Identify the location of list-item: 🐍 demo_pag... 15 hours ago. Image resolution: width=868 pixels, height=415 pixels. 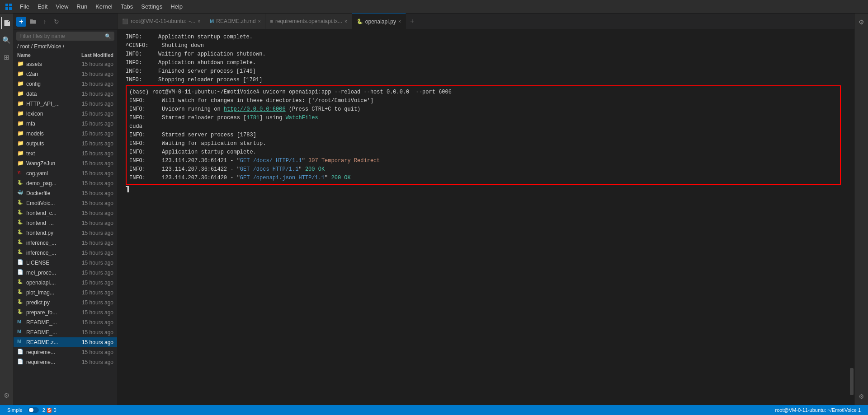
(65, 183).